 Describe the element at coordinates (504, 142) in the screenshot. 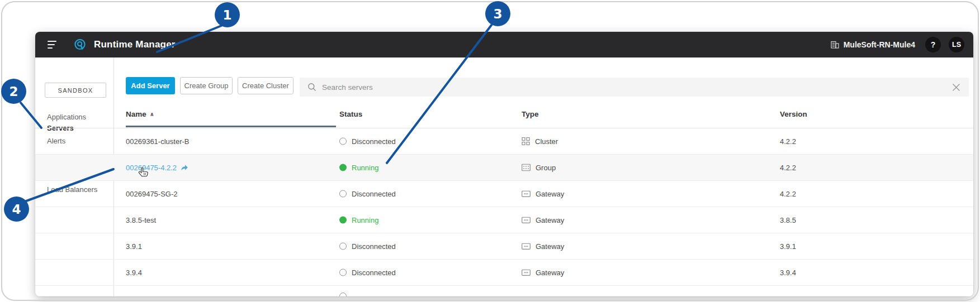

I see `table-row: 00269361-cluster-B Disconnected Cluster …` at that location.